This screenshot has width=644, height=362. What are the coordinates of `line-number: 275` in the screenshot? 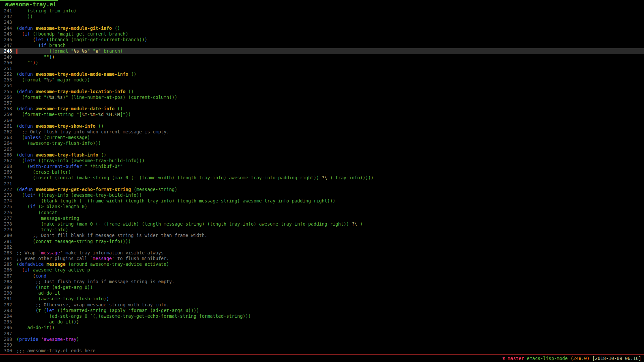 It's located at (6, 206).